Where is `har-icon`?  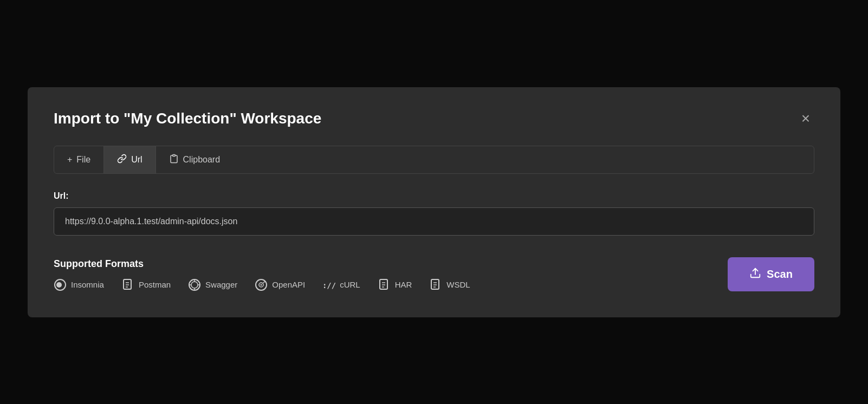 har-icon is located at coordinates (384, 285).